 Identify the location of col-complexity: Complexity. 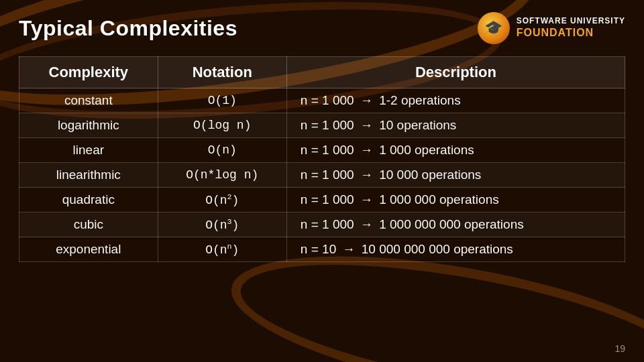
(89, 72).